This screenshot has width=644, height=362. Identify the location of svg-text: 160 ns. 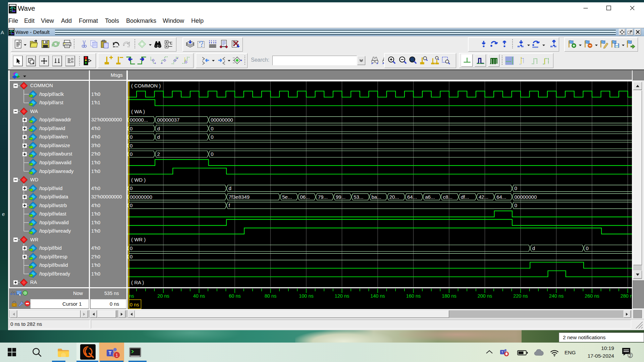
(414, 296).